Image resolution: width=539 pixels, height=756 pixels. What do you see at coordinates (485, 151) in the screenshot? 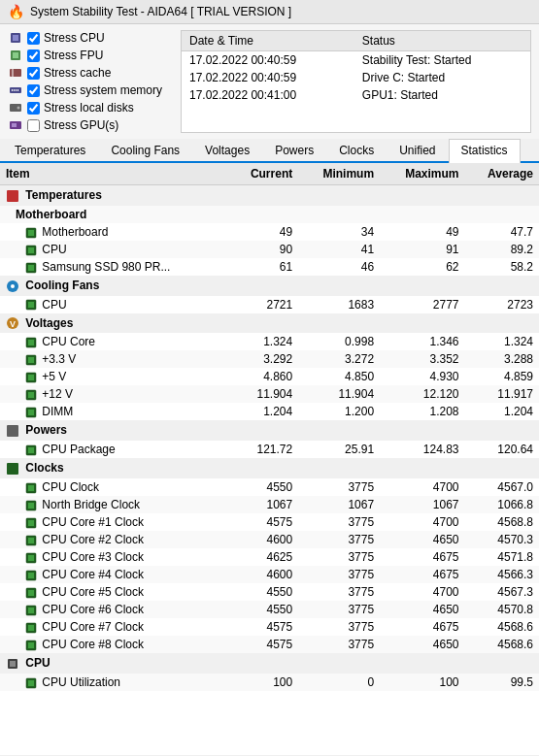
I see `tab-statistics: Statistics` at bounding box center [485, 151].